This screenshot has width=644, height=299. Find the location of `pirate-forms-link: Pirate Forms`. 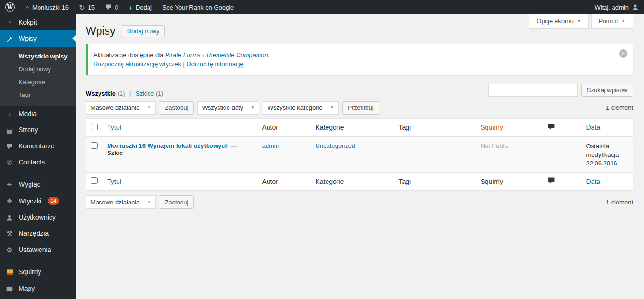

pirate-forms-link: Pirate Forms is located at coordinates (183, 55).